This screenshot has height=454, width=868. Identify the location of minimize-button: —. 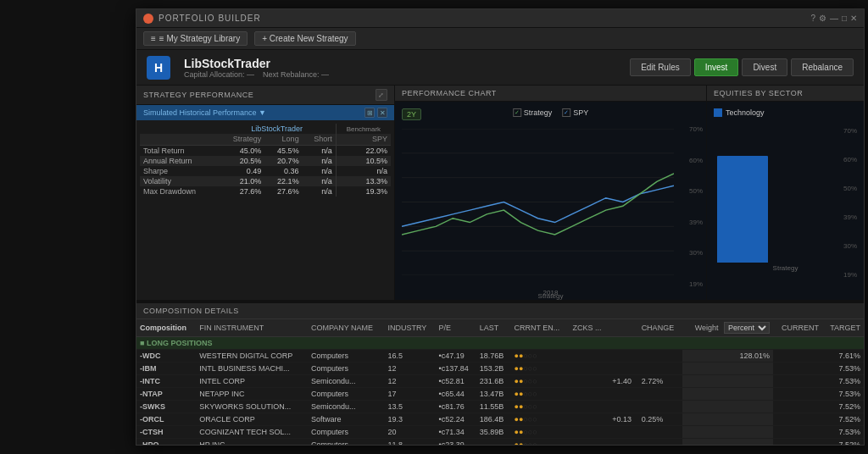
(834, 19).